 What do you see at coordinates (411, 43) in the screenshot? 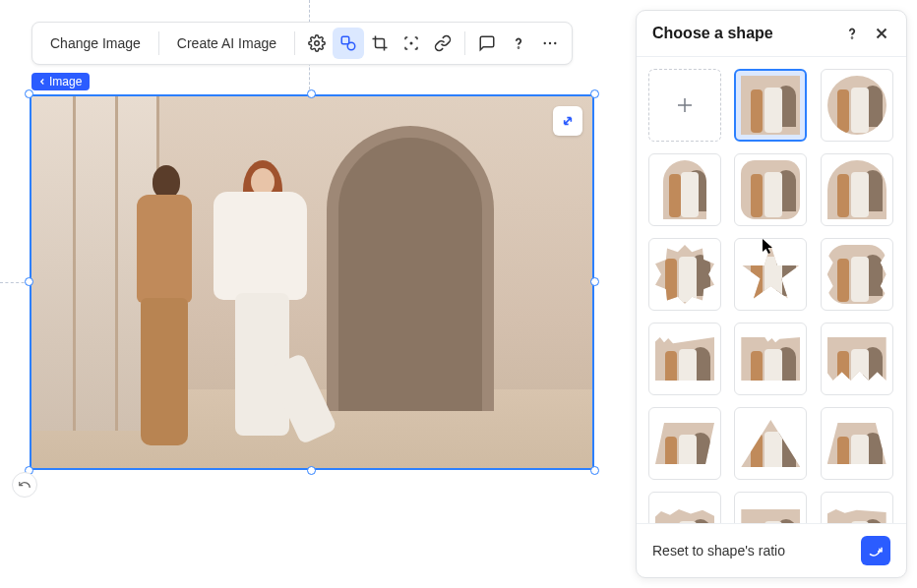
I see `focal-point-icon` at bounding box center [411, 43].